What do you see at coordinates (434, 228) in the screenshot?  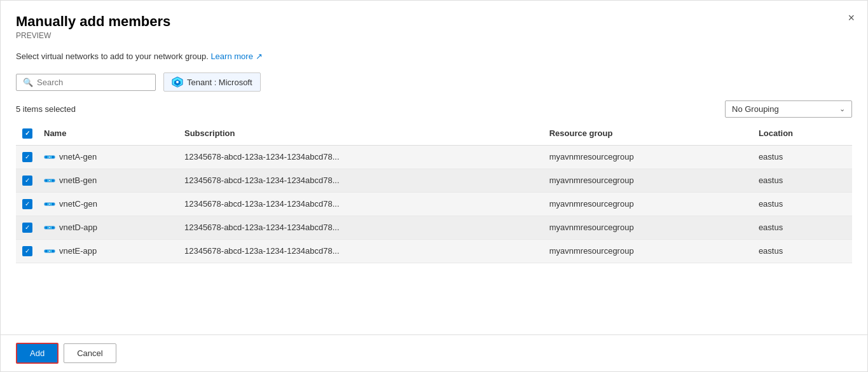 I see `table-row: ✓ vnetD-app 12345678-abcd-123a-1234-1234…` at bounding box center [434, 228].